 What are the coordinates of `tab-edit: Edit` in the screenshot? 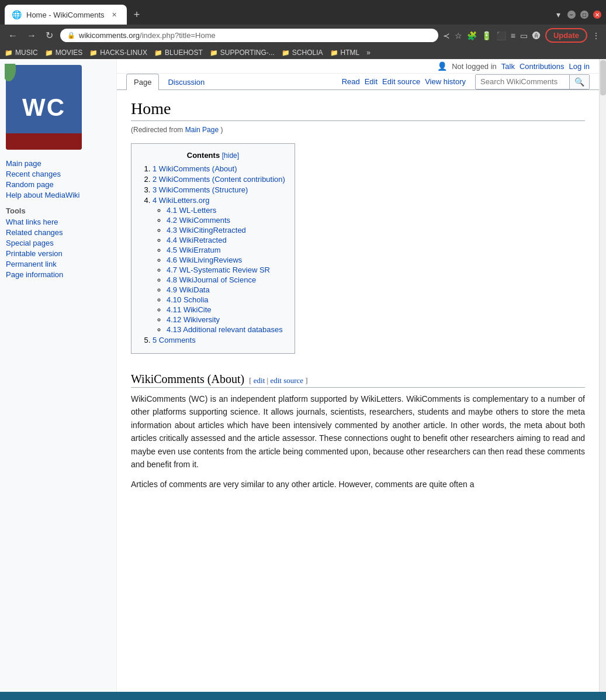 It's located at (371, 82).